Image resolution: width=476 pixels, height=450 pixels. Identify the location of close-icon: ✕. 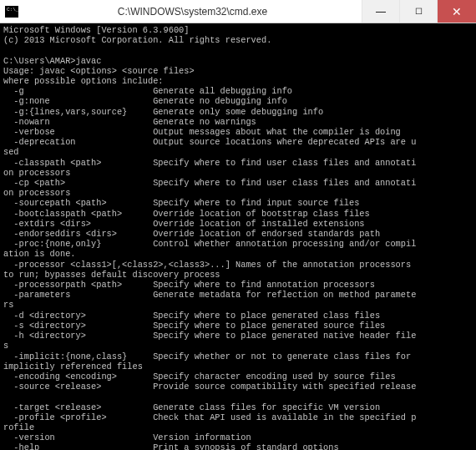
(457, 12).